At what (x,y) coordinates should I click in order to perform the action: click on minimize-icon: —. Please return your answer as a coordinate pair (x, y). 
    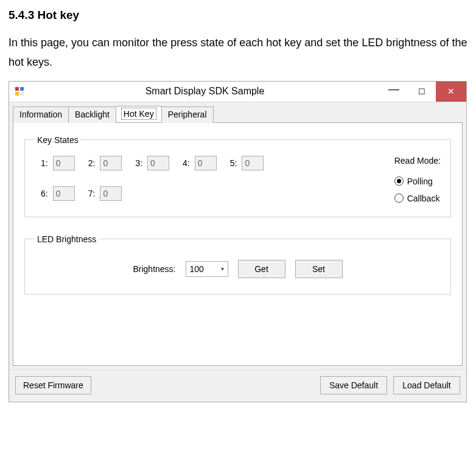
    Looking at the image, I should click on (394, 89).